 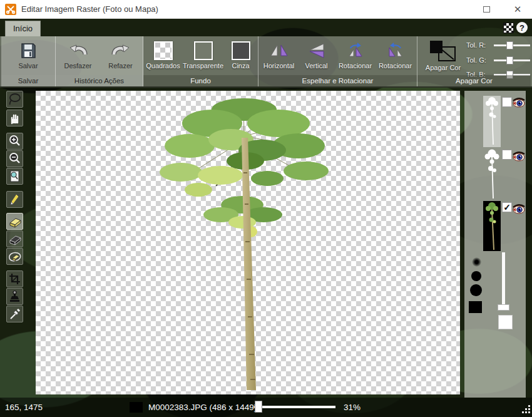 I want to click on mirror-horizontal-icon, so click(x=279, y=51).